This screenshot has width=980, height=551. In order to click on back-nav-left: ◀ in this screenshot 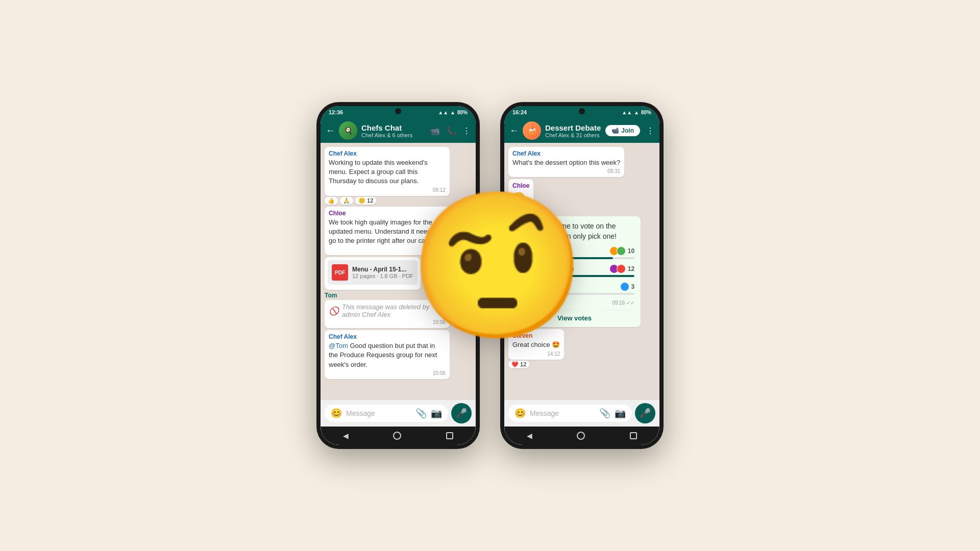, I will do `click(346, 436)`.